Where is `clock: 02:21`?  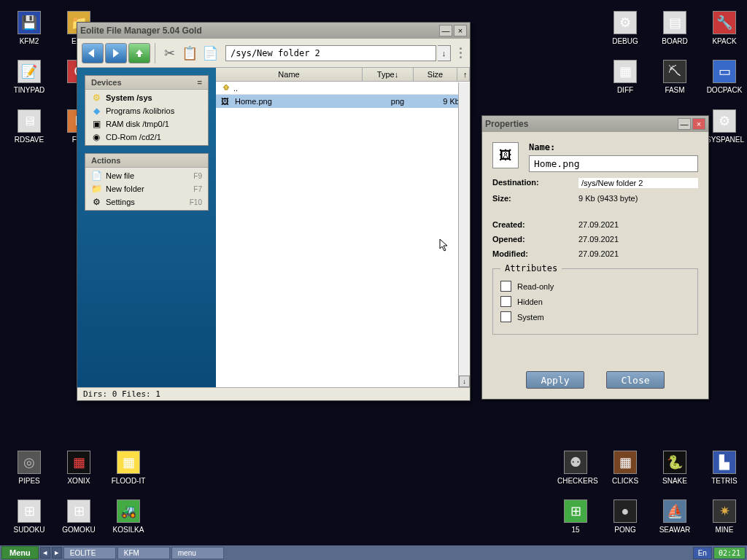
clock: 02:21 is located at coordinates (729, 553).